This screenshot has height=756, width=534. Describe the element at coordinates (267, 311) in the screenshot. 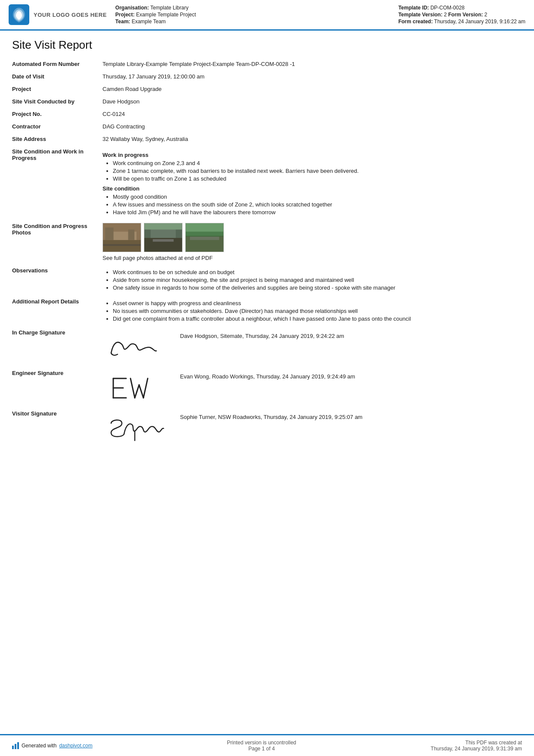

I see `row-additional: Additional Report Details Asset owner is…` at that location.